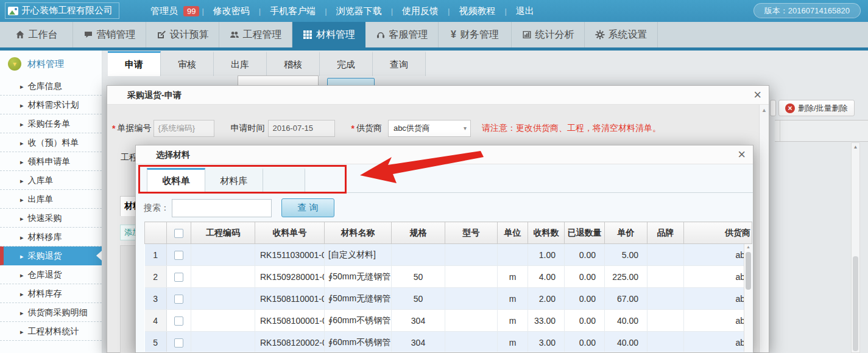  I want to click on nav-tab-label: 工程管理, so click(263, 35).